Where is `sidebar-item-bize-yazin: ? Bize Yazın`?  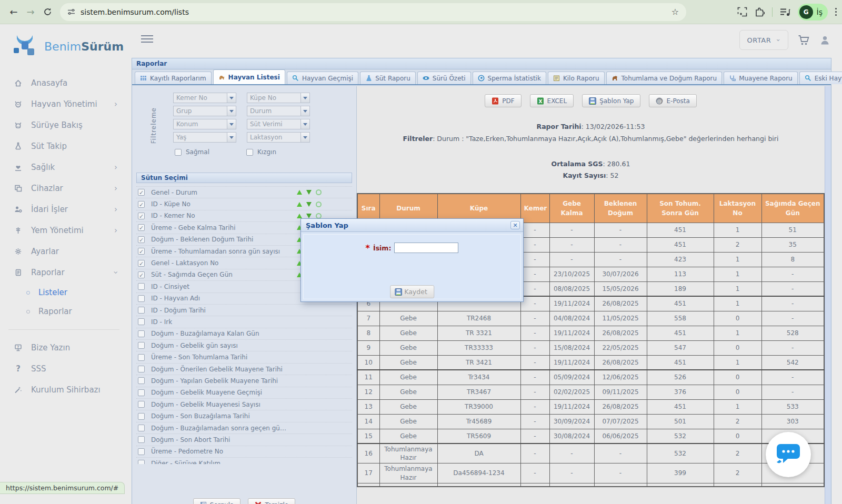
sidebar-item-bize-yazin: ? Bize Yazın is located at coordinates (64, 348).